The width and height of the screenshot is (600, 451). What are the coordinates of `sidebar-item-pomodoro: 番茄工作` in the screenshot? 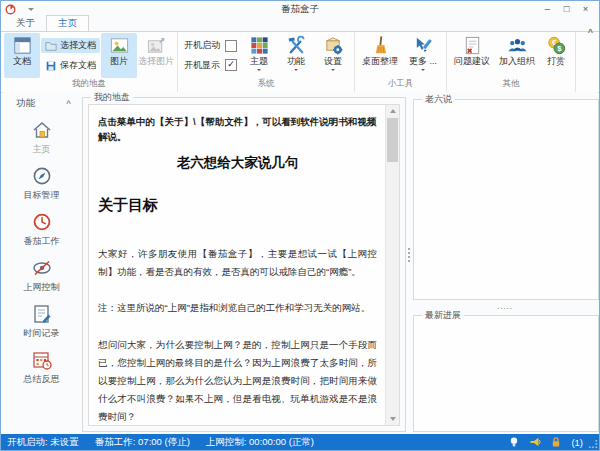 It's located at (42, 229).